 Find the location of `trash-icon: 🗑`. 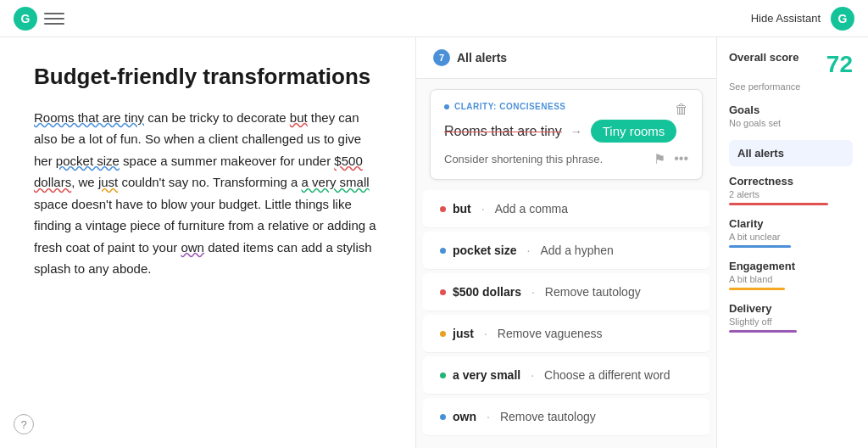

trash-icon: 🗑 is located at coordinates (682, 109).